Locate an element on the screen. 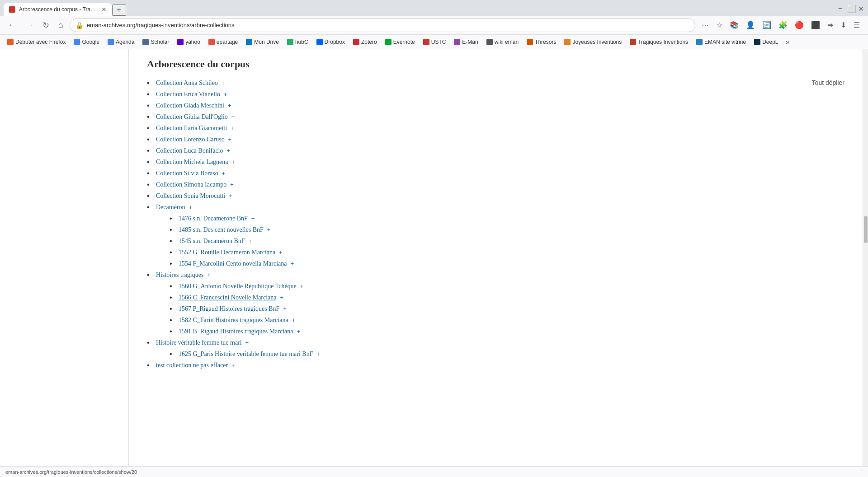  bookmark-agenda: Agenda is located at coordinates (121, 42).